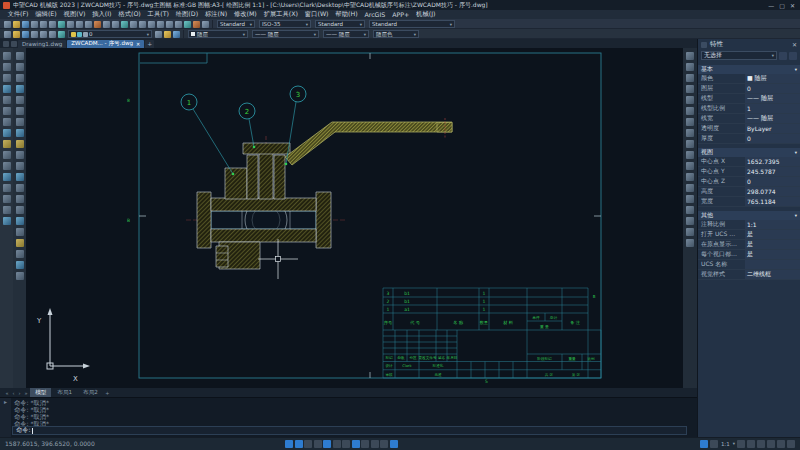 This screenshot has height=450, width=800. What do you see at coordinates (70, 24) in the screenshot?
I see `copy-clip-icon` at bounding box center [70, 24].